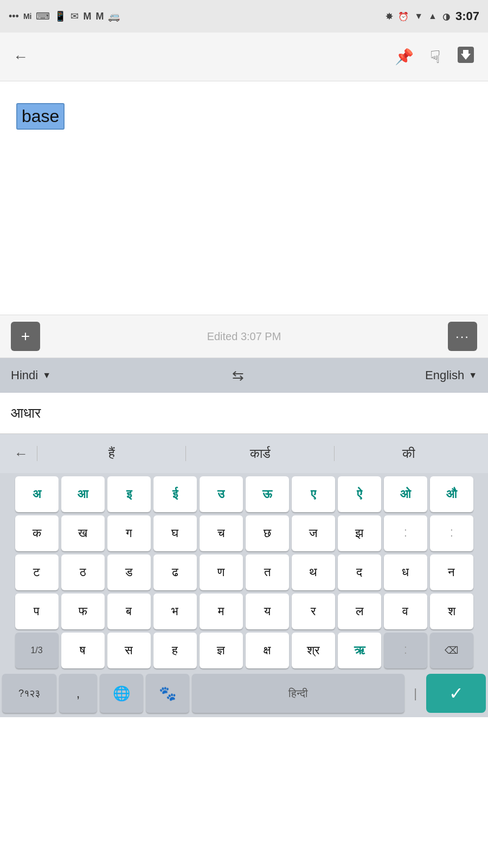 This screenshot has height=868, width=488. Describe the element at coordinates (78, 693) in the screenshot. I see `key-comma: ,` at that location.